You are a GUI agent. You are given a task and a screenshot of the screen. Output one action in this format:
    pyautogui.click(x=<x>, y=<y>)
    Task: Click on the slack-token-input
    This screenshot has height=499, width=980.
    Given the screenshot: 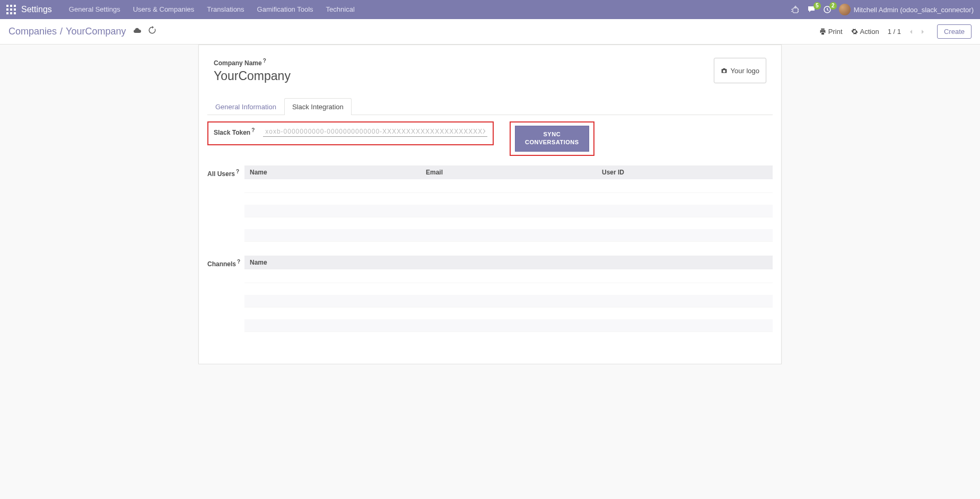 What is the action you would take?
    pyautogui.click(x=375, y=132)
    